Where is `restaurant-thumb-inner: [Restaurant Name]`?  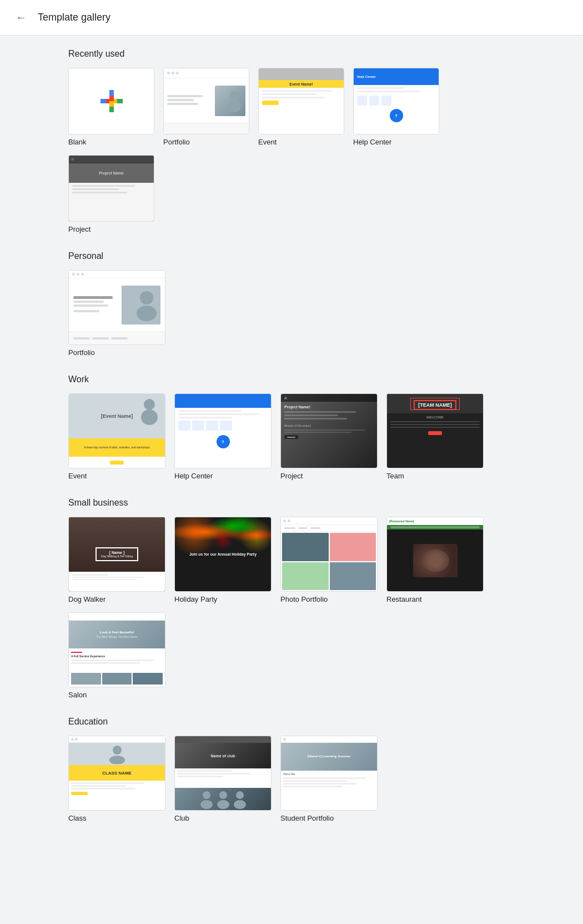 restaurant-thumb-inner: [Restaurant Name] is located at coordinates (435, 555).